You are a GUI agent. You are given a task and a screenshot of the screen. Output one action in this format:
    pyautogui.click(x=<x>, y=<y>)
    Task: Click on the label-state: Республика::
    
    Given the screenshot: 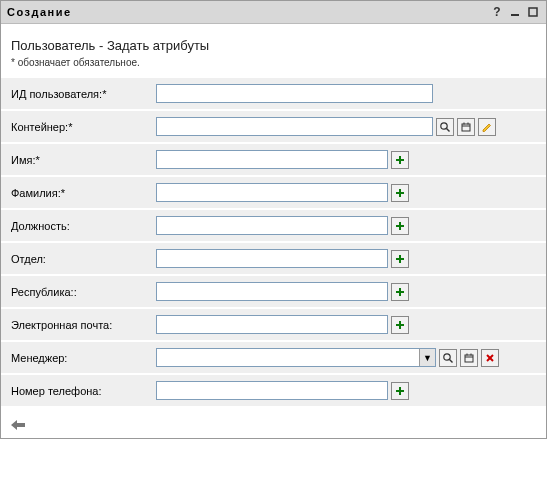 What is the action you would take?
    pyautogui.click(x=84, y=292)
    